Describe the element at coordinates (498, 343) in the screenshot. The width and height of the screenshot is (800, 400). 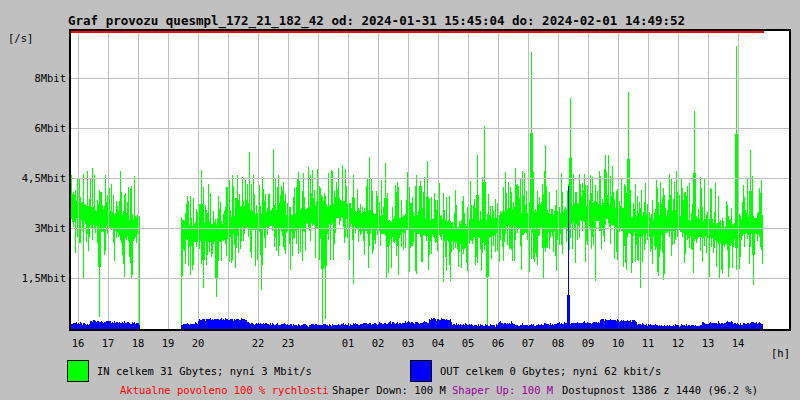
I see `x-axis-tick-label: 06` at that location.